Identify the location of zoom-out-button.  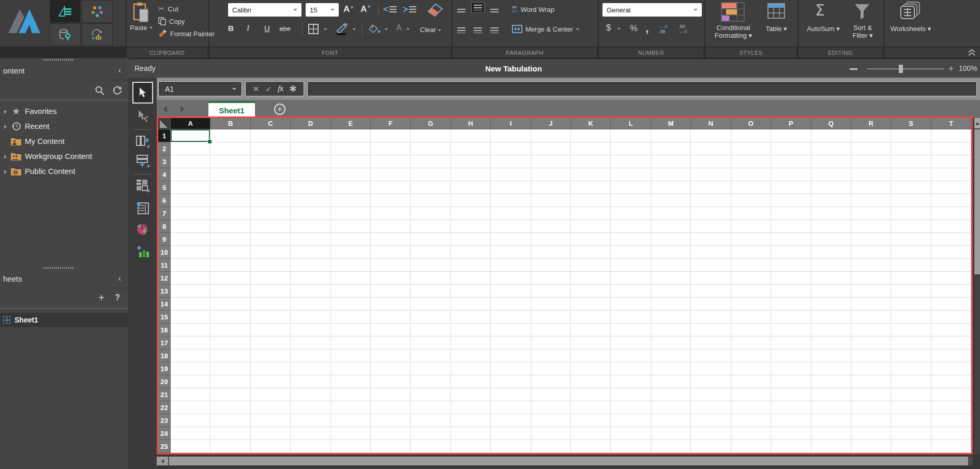
(853, 69).